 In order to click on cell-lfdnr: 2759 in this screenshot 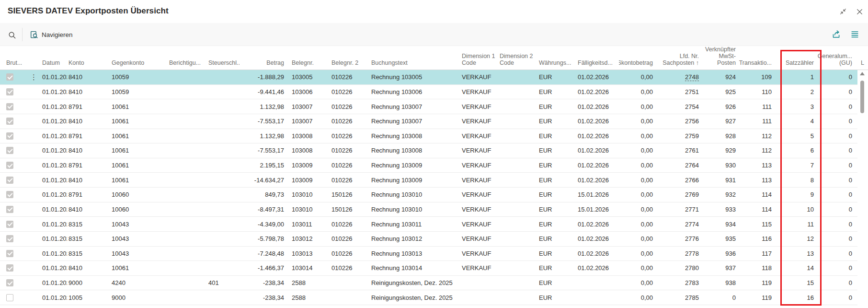, I will do `click(678, 136)`.